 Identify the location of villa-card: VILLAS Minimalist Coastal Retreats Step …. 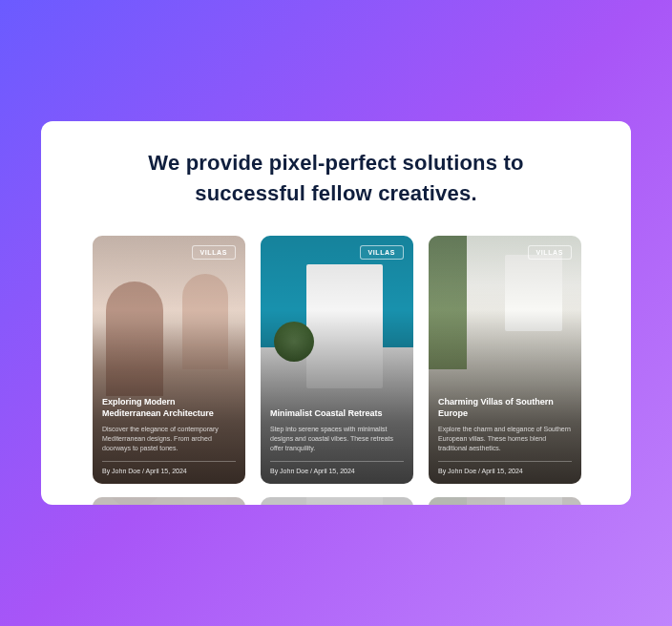
(337, 360).